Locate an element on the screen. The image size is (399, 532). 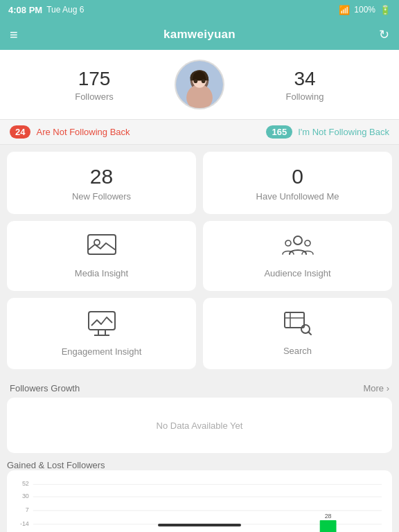
status-bar: 4:08 PM Tue Aug 6 📶 100% 🔋 is located at coordinates (200, 10).